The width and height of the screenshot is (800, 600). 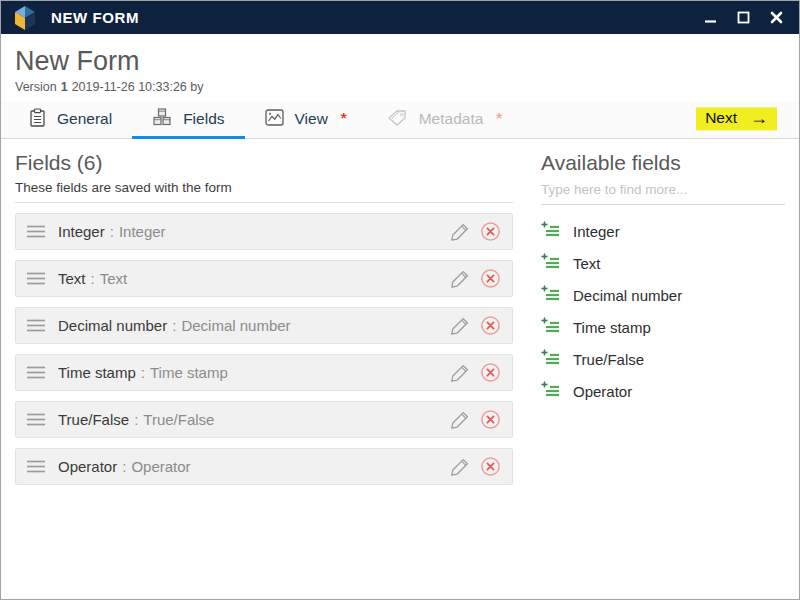 I want to click on field-row-label: True/False:True/False, so click(x=254, y=420).